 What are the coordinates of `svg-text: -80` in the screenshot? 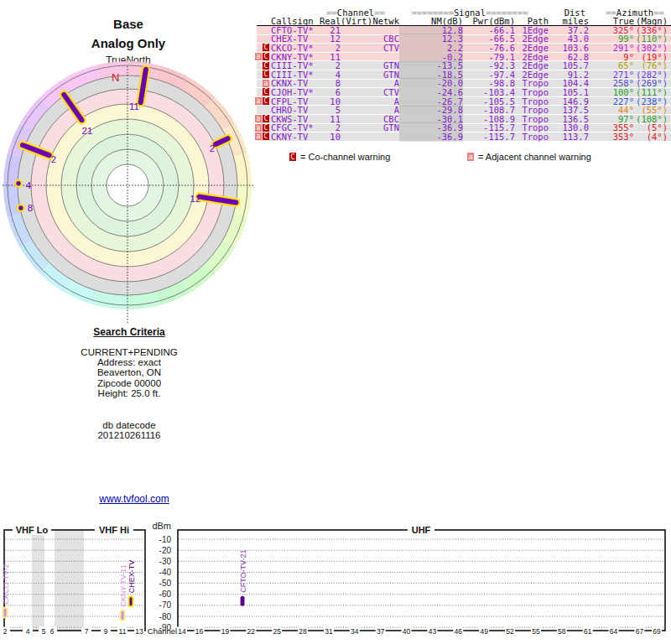 It's located at (166, 617).